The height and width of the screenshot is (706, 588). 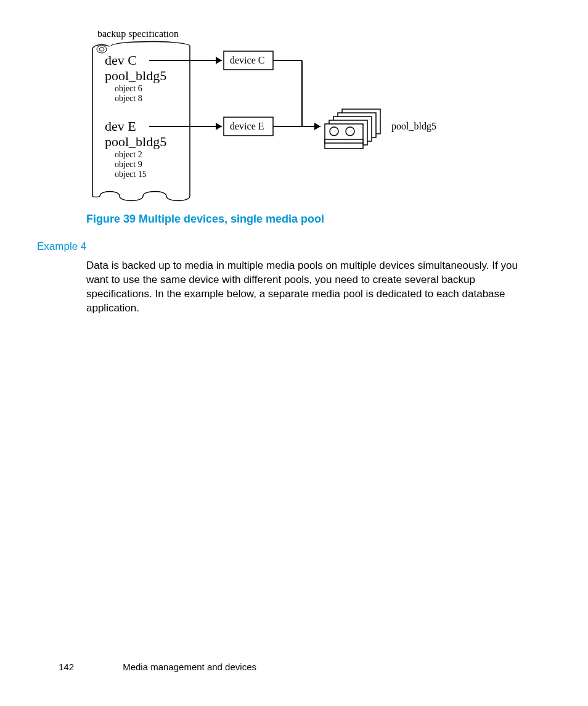 I want to click on spec-title: backup specification, so click(x=138, y=35).